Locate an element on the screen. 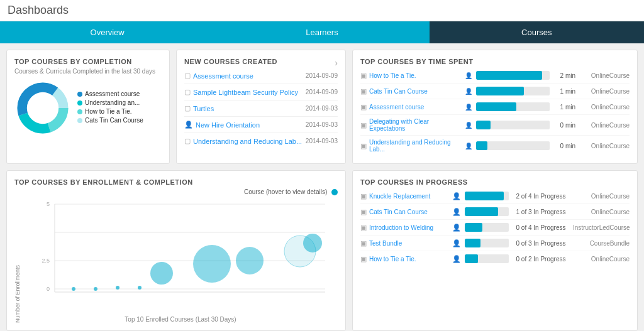 This screenshot has height=331, width=644. tab-bar: Overview Learners Courses is located at coordinates (322, 33).